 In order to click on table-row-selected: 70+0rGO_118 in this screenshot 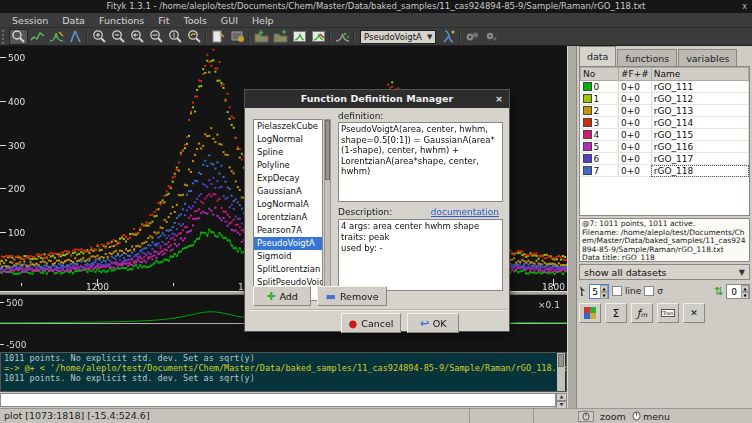, I will do `click(665, 171)`.